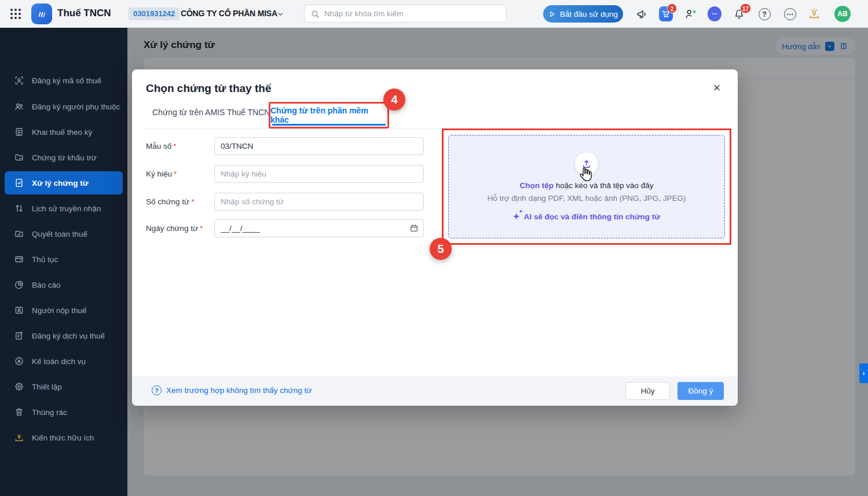 This screenshot has height=496, width=868. Describe the element at coordinates (211, 112) in the screenshot. I see `tab-amis-thue-tncn: Chứng từ trên AMIS Thuế TNCN` at that location.